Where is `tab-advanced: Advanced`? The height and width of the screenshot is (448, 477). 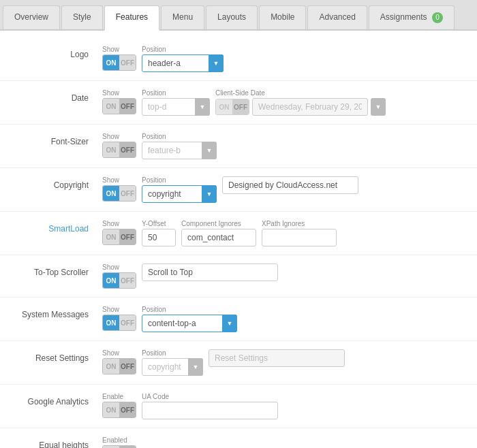
tab-advanced: Advanced is located at coordinates (337, 18).